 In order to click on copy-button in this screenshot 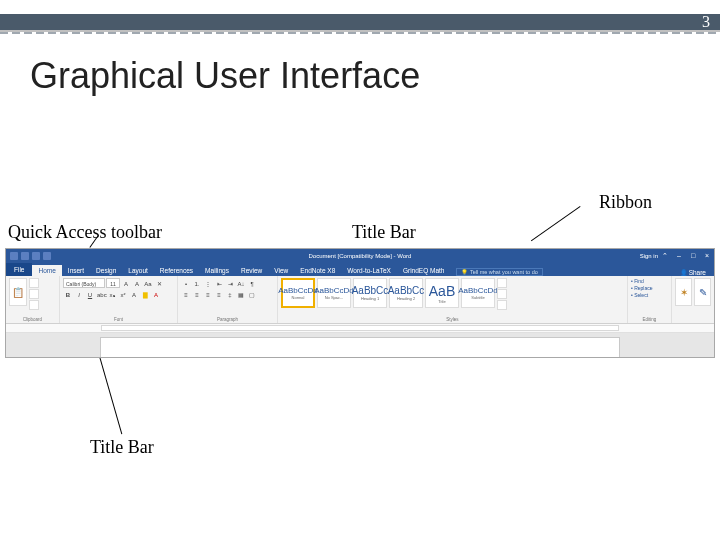, I will do `click(34, 294)`.